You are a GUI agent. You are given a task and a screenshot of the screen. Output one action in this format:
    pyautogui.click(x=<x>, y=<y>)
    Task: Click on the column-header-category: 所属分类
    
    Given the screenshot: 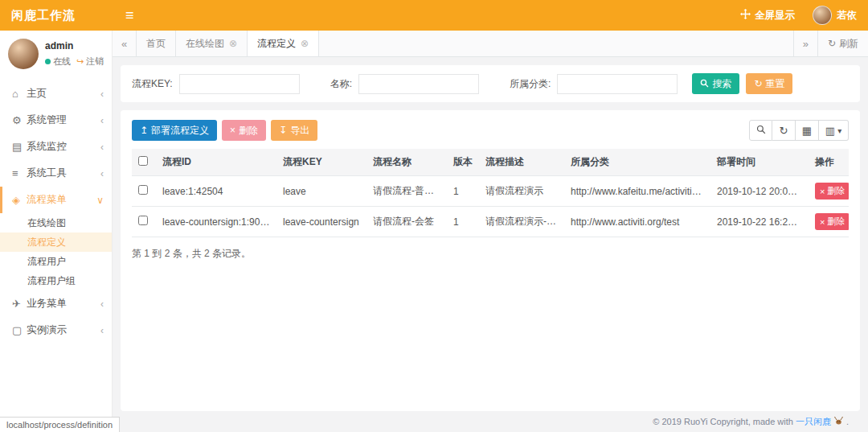 What is the action you would take?
    pyautogui.click(x=637, y=163)
    